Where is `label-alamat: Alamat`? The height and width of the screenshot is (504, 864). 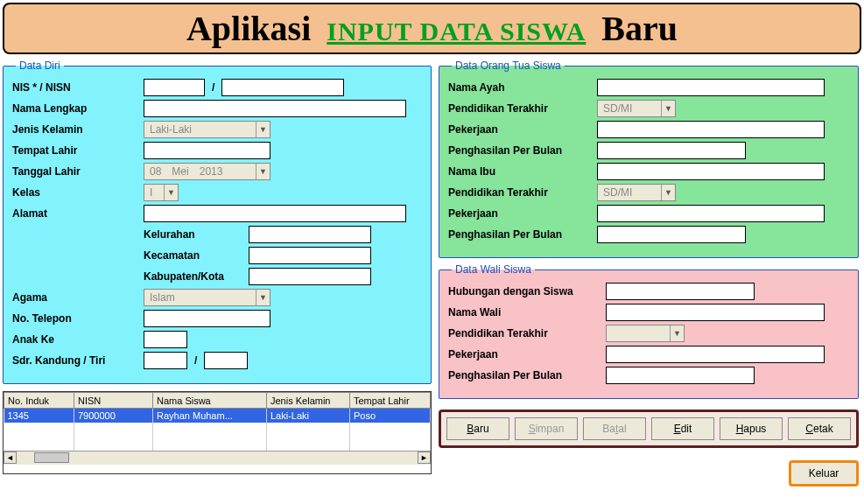
label-alamat: Alamat is located at coordinates (78, 214).